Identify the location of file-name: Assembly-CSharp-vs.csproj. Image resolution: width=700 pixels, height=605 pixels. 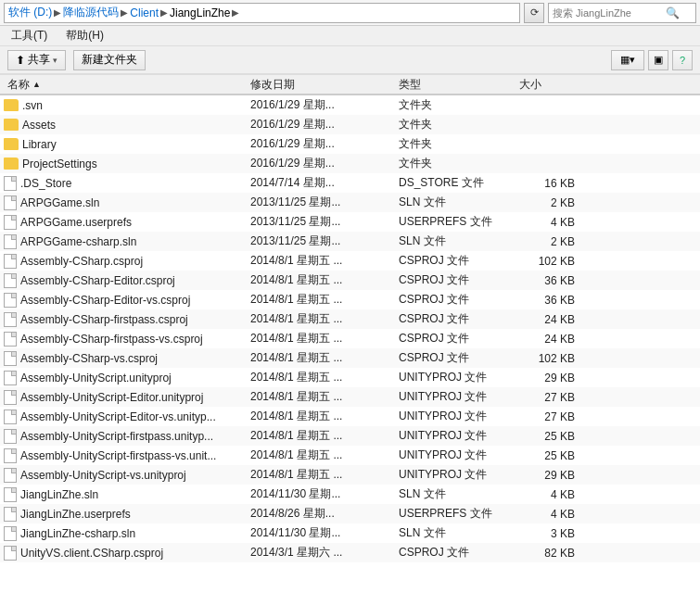
(89, 359).